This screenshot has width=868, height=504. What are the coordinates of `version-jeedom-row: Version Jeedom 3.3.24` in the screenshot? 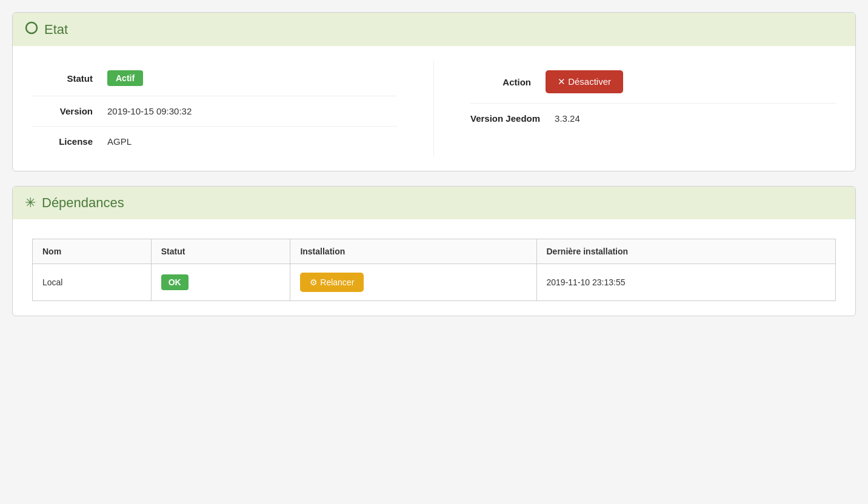 It's located at (653, 119).